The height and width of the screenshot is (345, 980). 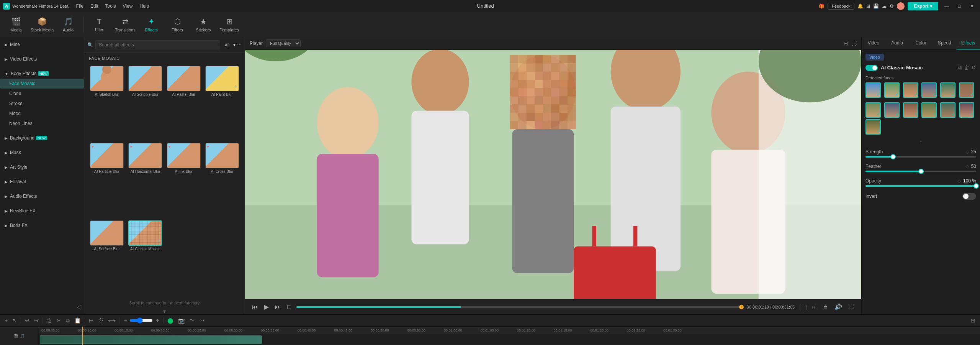 What do you see at coordinates (873, 127) in the screenshot?
I see `face-13: ✓` at bounding box center [873, 127].